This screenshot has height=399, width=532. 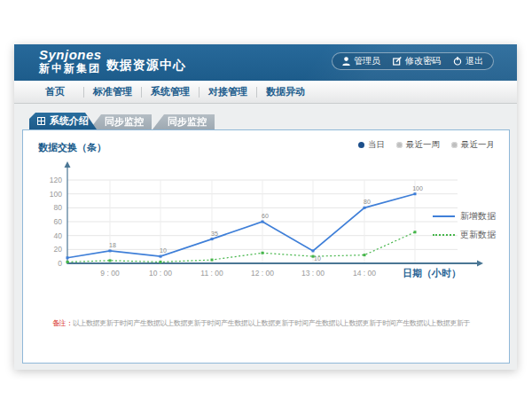 What do you see at coordinates (286, 92) in the screenshot?
I see `nav-item-data-change: 数据异动` at bounding box center [286, 92].